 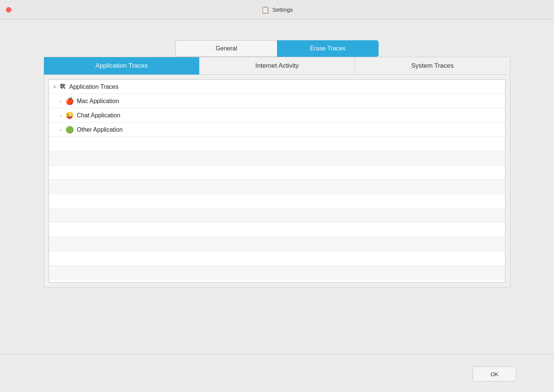 I want to click on top-tabs: General Erase Traces, so click(x=277, y=49).